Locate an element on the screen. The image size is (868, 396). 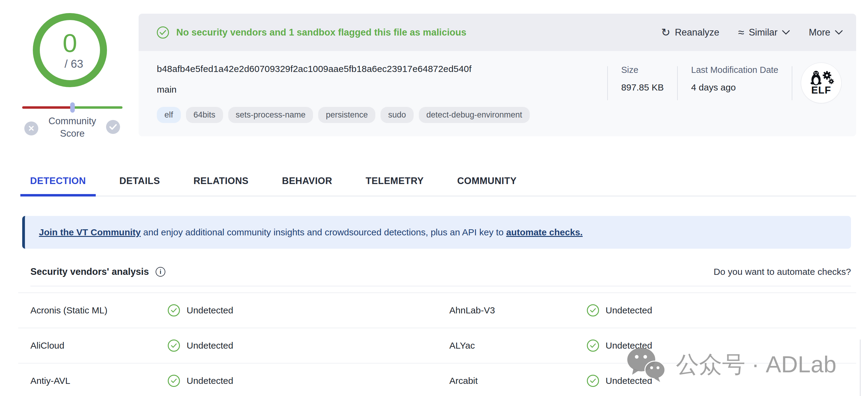
vendor-result: ArcabitUndetected is located at coordinates (647, 381).